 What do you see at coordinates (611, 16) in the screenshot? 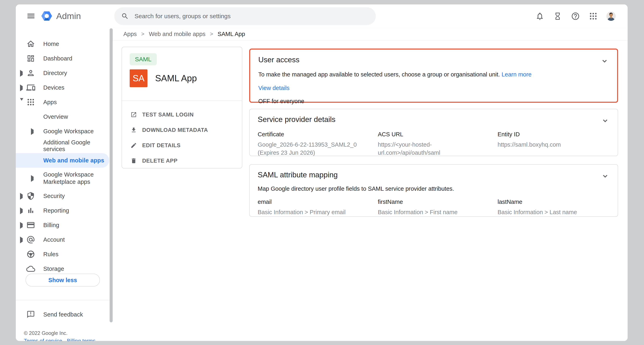
I see `account-avatar` at bounding box center [611, 16].